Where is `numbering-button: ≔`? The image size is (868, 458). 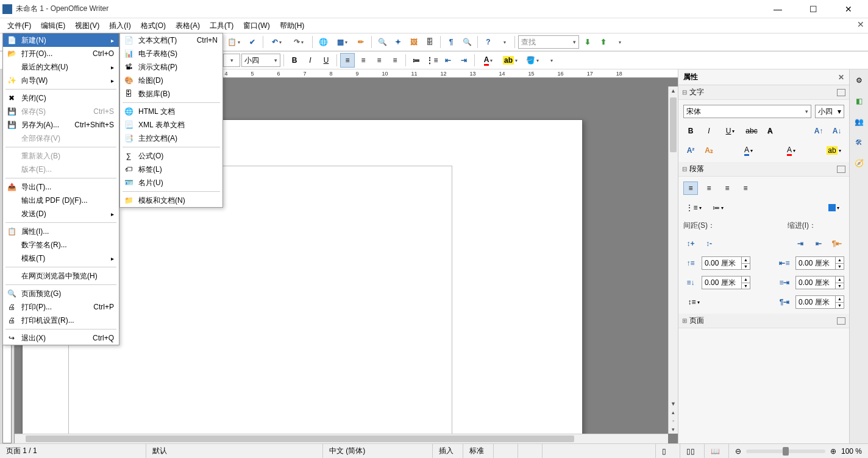 numbering-button: ≔ is located at coordinates (416, 60).